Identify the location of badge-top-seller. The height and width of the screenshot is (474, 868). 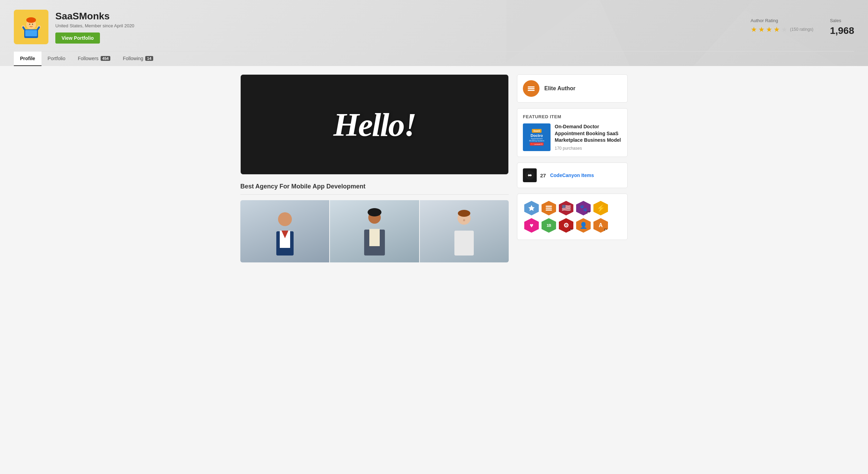
(532, 208).